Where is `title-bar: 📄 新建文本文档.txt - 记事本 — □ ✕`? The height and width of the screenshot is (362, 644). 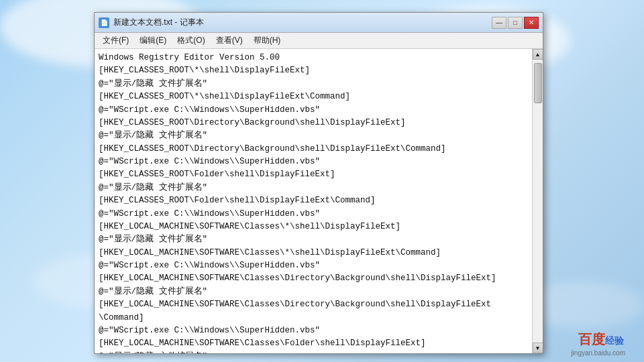 title-bar: 📄 新建文本文档.txt - 记事本 — □ ✕ is located at coordinates (319, 23).